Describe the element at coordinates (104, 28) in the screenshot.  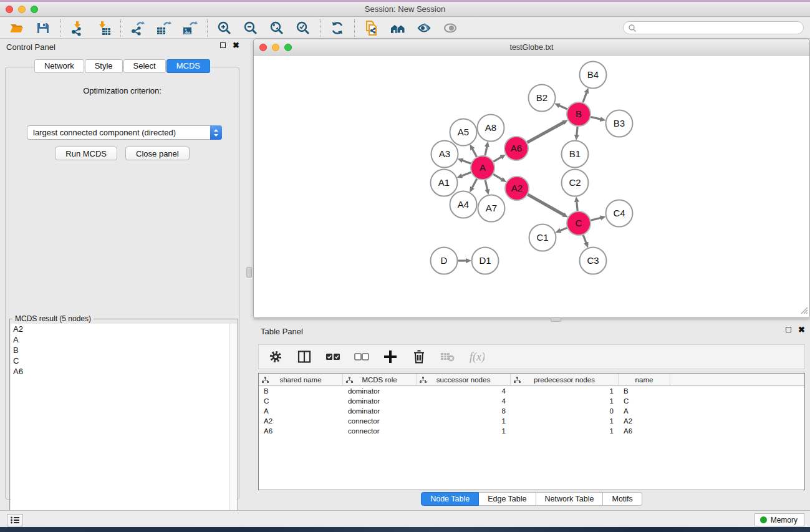
I see `import-table-icon` at that location.